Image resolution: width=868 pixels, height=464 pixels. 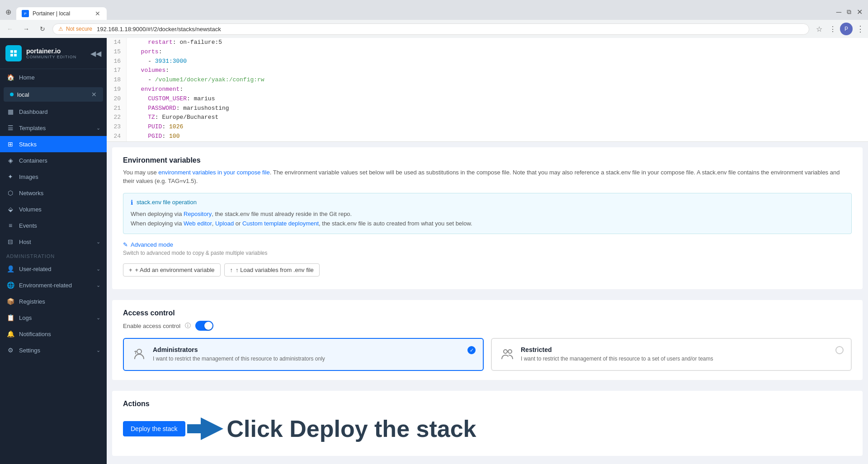 I want to click on environment-related-icon: 🌐, so click(x=10, y=285).